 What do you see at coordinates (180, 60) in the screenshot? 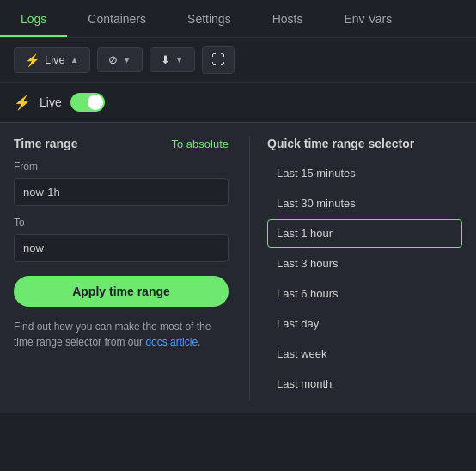
I see `chevron-down-icon-2: ▼` at bounding box center [180, 60].